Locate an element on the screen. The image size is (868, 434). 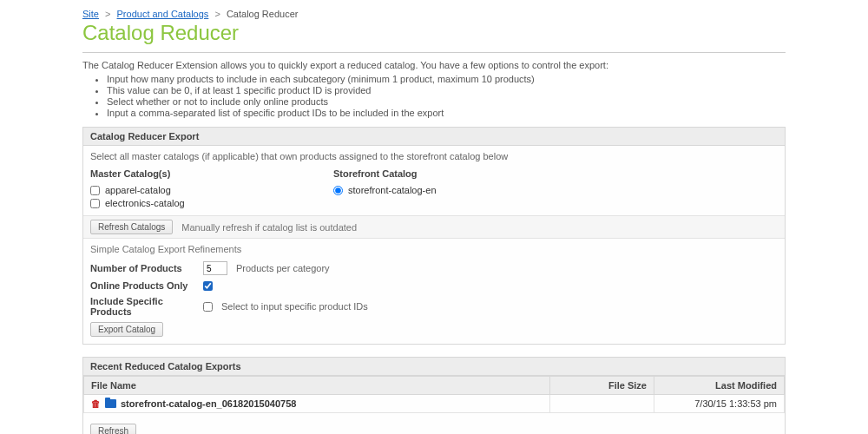
export-heading: Catalog Reducer Export is located at coordinates (434, 137).